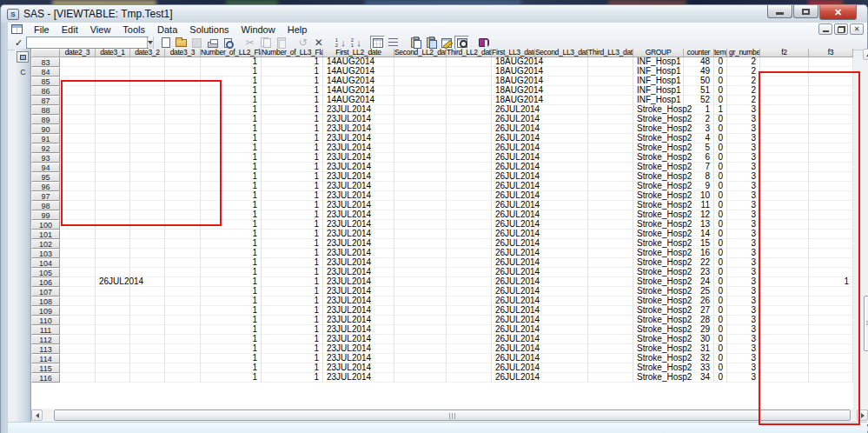 The height and width of the screenshot is (433, 868). Describe the element at coordinates (45, 120) in the screenshot. I see `row-number: 89` at that location.